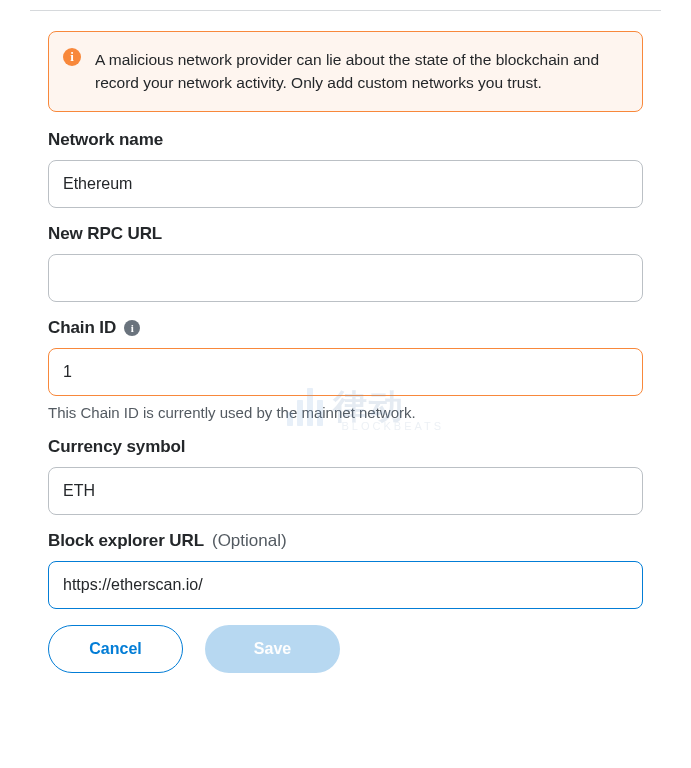 This screenshot has height=768, width=691. What do you see at coordinates (82, 328) in the screenshot?
I see `chain-id-label: Chain ID` at bounding box center [82, 328].